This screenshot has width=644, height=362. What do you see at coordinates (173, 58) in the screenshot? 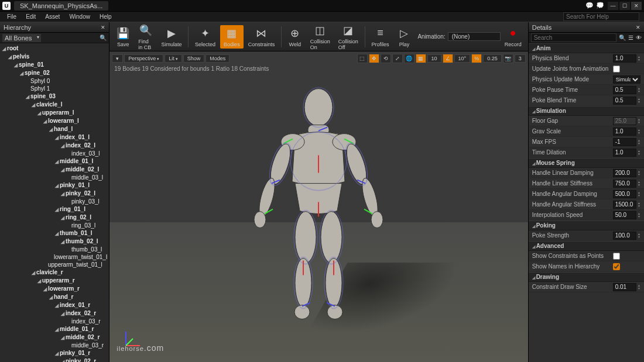
I see `viewport-lit-button: Lit` at bounding box center [173, 58].